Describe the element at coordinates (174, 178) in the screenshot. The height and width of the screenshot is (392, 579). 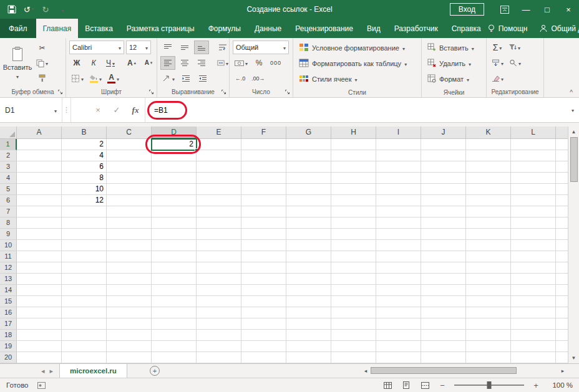
I see `cell-D4` at that location.